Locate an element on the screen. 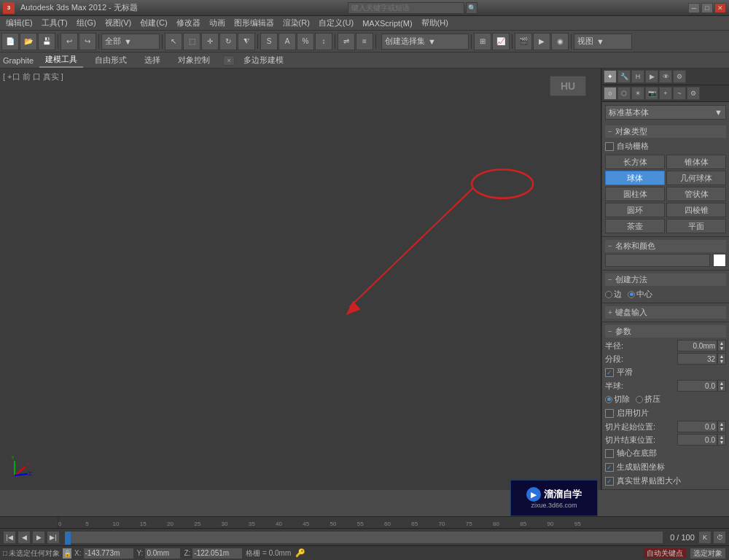  color-swatch is located at coordinates (720, 260).